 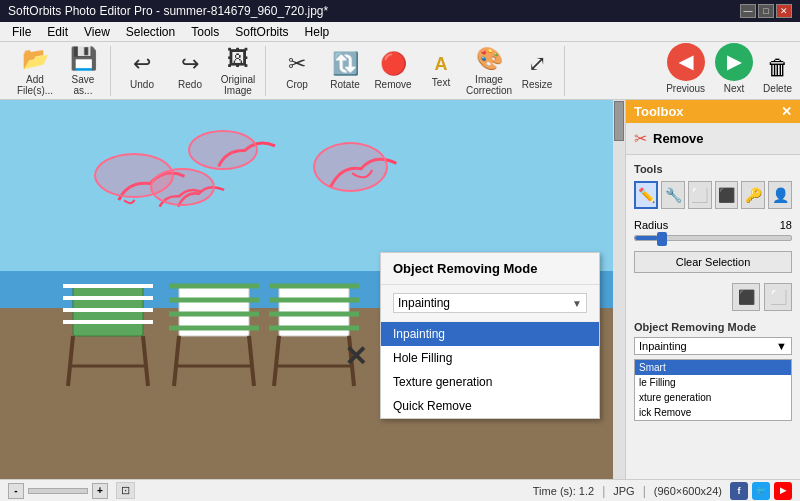 I want to click on radius-row: Radius 18, so click(x=713, y=225).